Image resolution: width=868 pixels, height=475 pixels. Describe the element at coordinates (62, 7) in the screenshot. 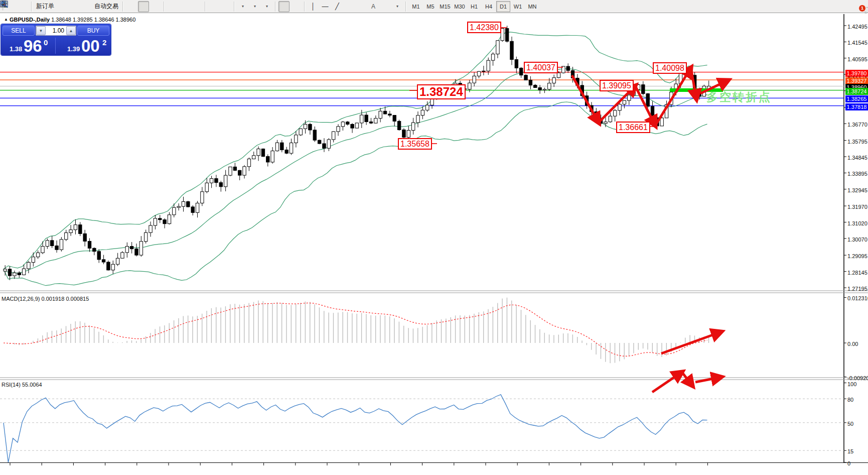

I see `styler-button` at that location.